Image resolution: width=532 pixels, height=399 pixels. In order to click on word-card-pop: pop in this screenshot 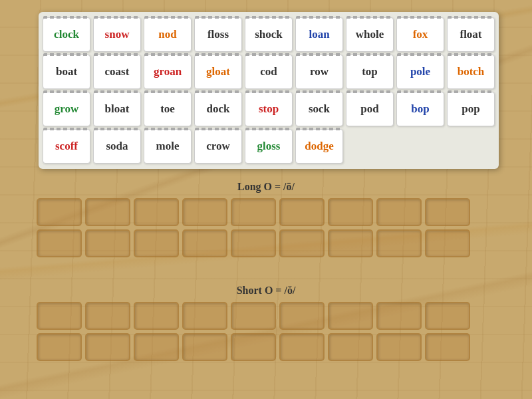, I will do `click(471, 109)`.